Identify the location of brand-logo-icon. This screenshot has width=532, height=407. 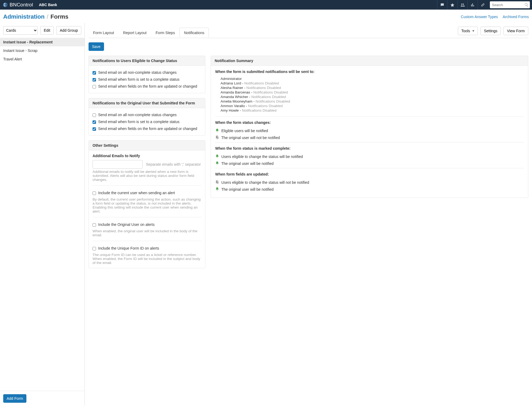
(5, 5).